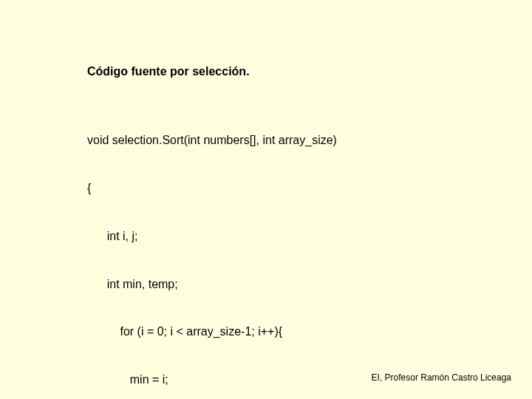 This screenshot has width=532, height=399. Describe the element at coordinates (295, 236) in the screenshot. I see `code-line: int i, j;` at that location.